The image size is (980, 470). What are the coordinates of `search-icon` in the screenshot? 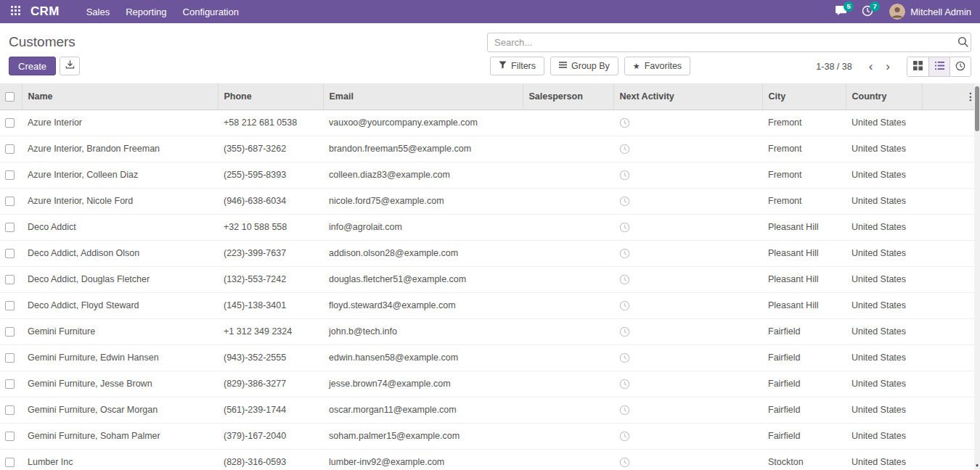 It's located at (963, 43).